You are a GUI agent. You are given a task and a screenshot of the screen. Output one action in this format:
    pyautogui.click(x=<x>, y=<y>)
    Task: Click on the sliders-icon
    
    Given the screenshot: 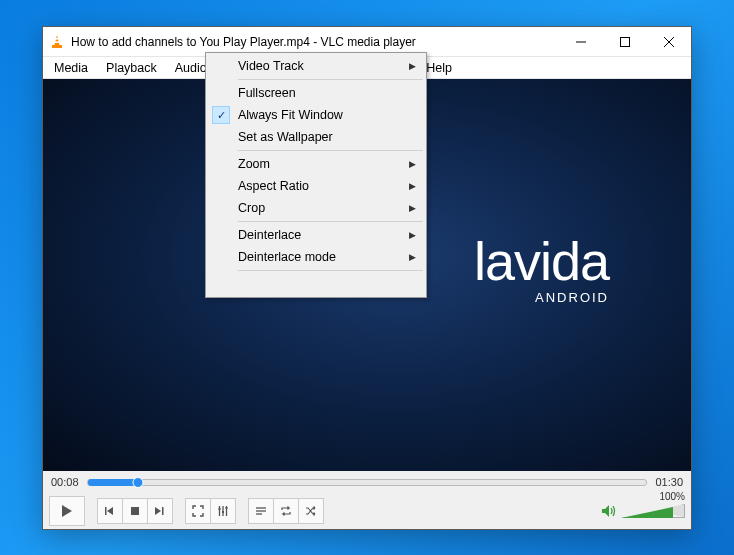 What is the action you would take?
    pyautogui.click(x=223, y=511)
    